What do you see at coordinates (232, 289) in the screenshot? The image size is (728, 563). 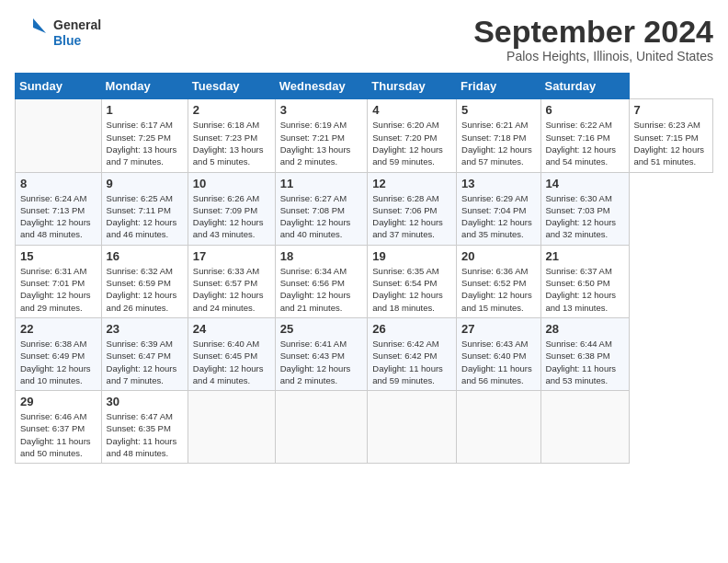 I see `day-info: Sunrise: 6:33 AMSunset: 6:57 PMDaylight:…` at bounding box center [232, 289].